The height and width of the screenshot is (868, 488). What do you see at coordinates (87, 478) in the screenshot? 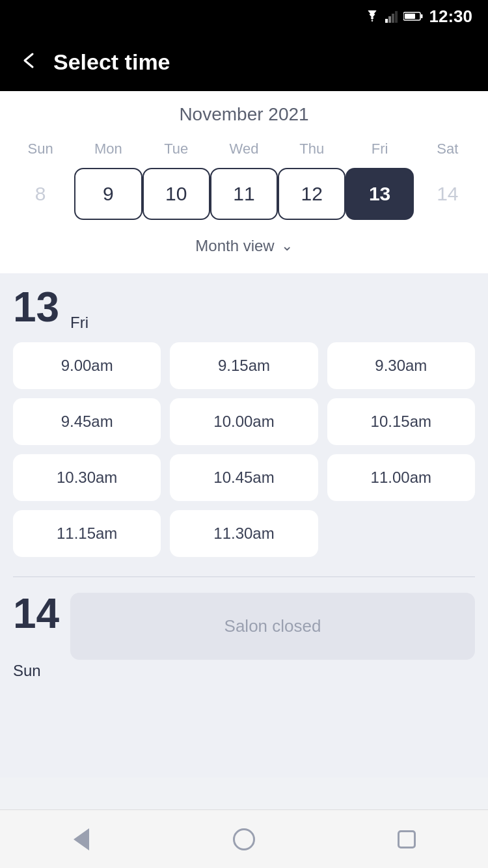
I see `time-slot-1030am: 10.30am` at bounding box center [87, 478].